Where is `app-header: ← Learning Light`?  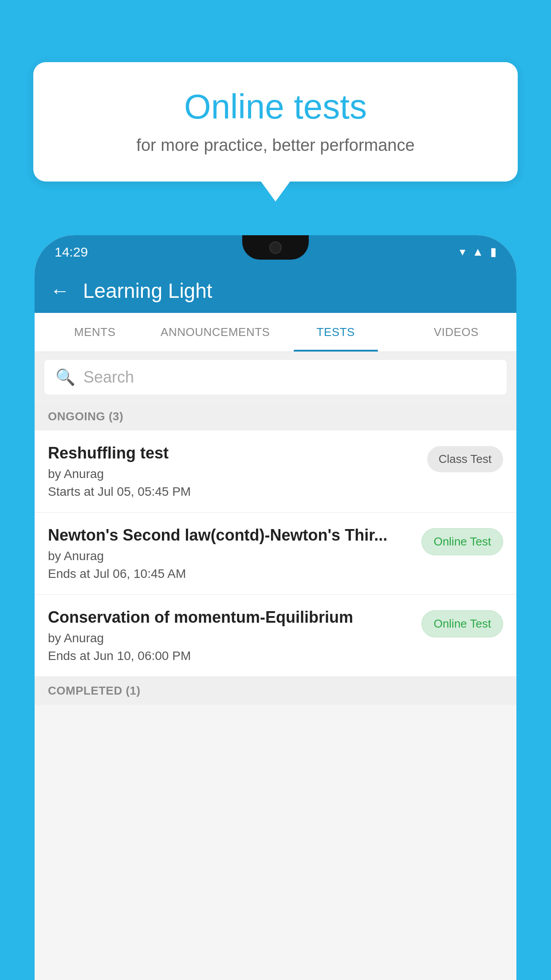 app-header: ← Learning Light is located at coordinates (276, 291).